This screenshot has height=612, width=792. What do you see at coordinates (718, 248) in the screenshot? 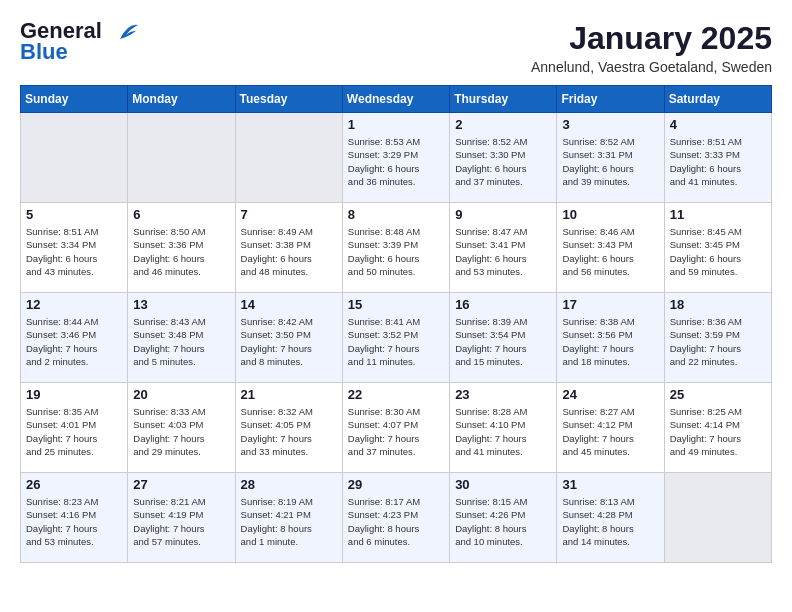
I see `calendar-day-cell: 11Sunrise: 8:45 AM Sunset: 3:45 PM Dayli…` at bounding box center [718, 248].